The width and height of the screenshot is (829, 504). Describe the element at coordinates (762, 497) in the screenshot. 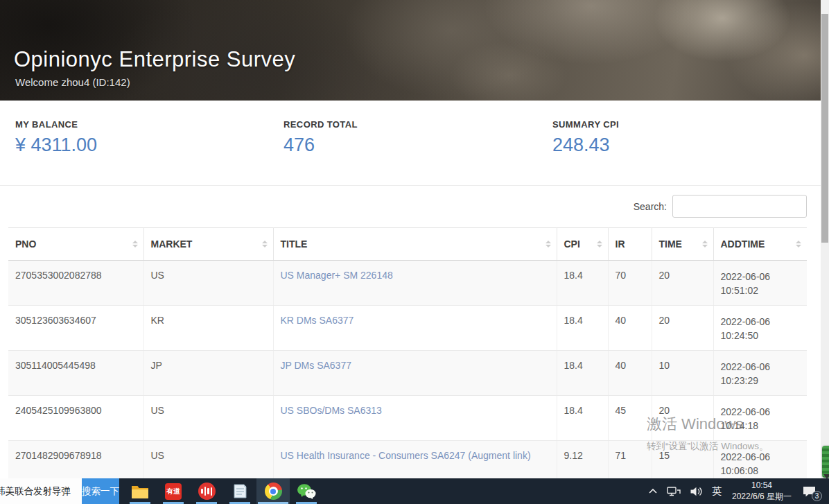

I see `tray-date: 2022/6/6 星期一` at that location.